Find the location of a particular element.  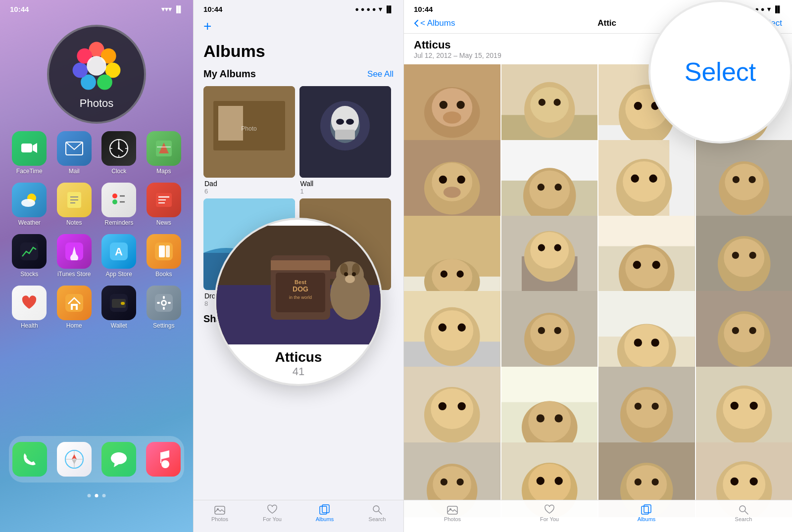

s3-wifi-icon: ▾ is located at coordinates (769, 9).